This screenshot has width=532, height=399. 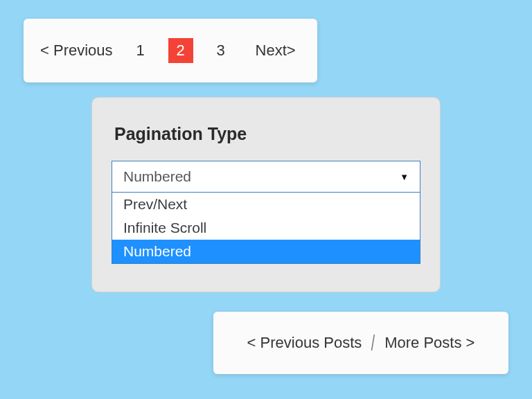 What do you see at coordinates (76, 51) in the screenshot?
I see `previous-button: < Previous` at bounding box center [76, 51].